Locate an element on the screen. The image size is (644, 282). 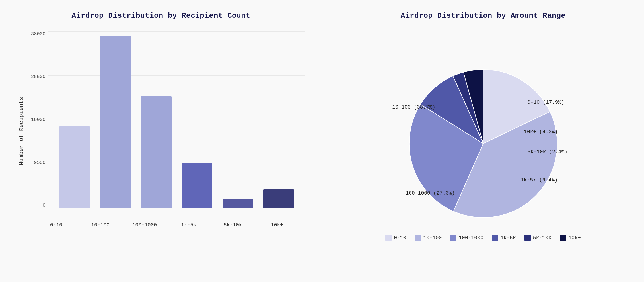
pie-chart-title: Airdrop Distribution by Amount Range is located at coordinates (483, 16).